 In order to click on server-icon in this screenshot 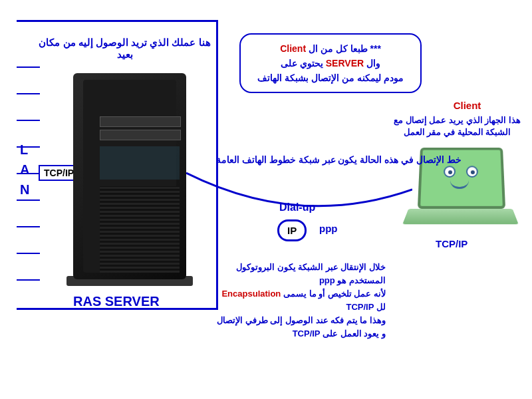, I will do `click(130, 176)`.